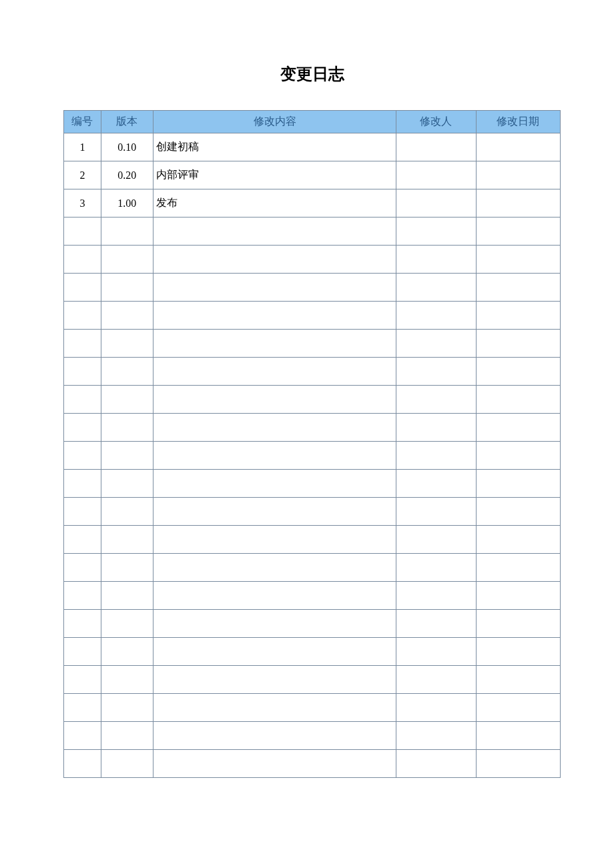  I want to click on cell-version: 0.10, so click(127, 147).